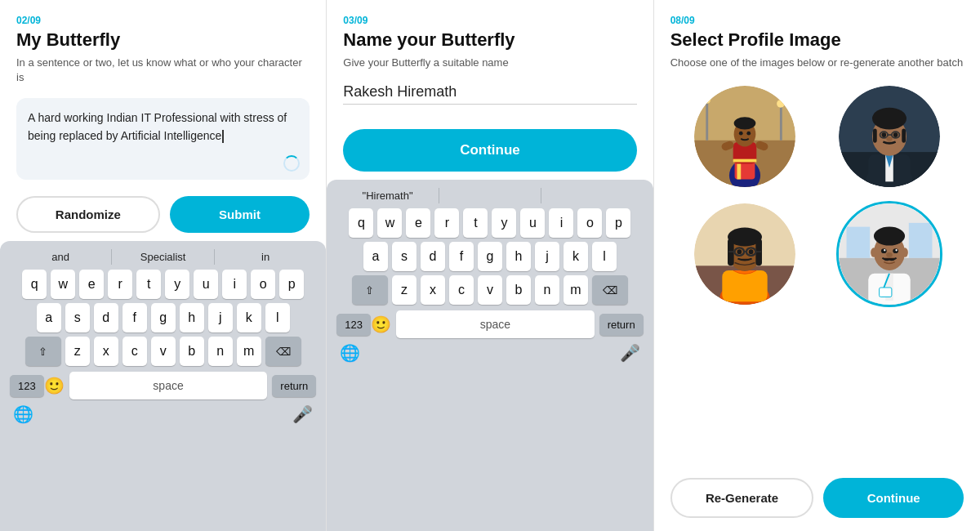 This screenshot has height=531, width=980. What do you see at coordinates (106, 318) in the screenshot?
I see `key-d: d` at bounding box center [106, 318].